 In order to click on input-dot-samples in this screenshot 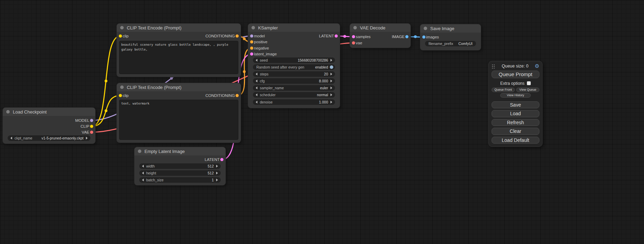, I will do `click(353, 37)`.